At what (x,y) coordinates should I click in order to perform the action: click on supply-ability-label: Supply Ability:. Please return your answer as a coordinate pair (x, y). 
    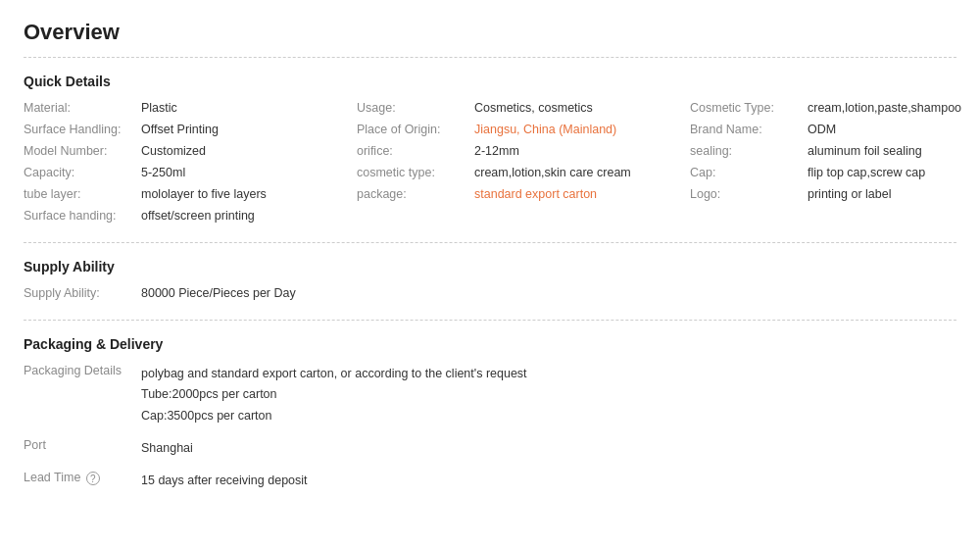
    Looking at the image, I should click on (82, 293).